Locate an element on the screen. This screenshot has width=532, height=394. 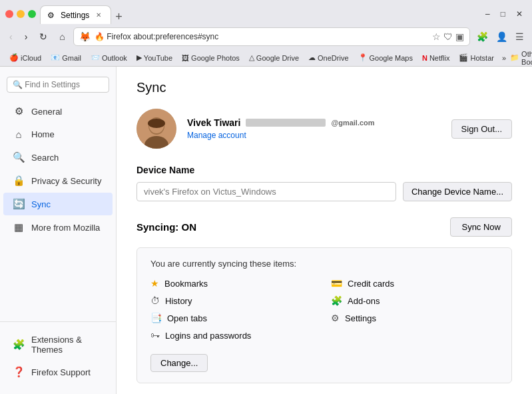
bookmark-star-icon: ☆ is located at coordinates (437, 37).